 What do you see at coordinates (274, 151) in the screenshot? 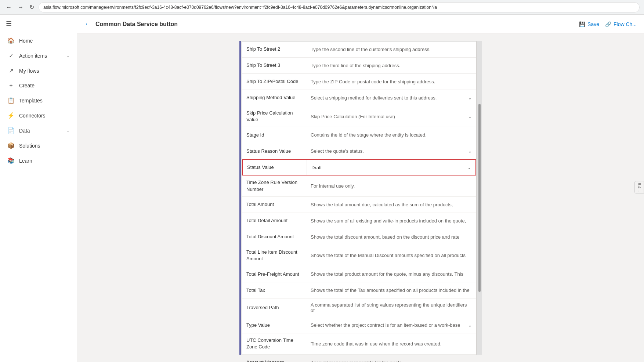
I see `field-label-status-reason-value: Status Reason Value` at bounding box center [274, 151].